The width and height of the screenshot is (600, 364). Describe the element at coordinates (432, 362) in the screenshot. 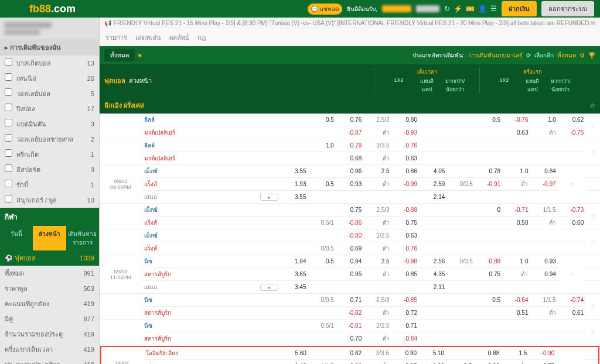

I see `odd-cell: 1.99` at that location.